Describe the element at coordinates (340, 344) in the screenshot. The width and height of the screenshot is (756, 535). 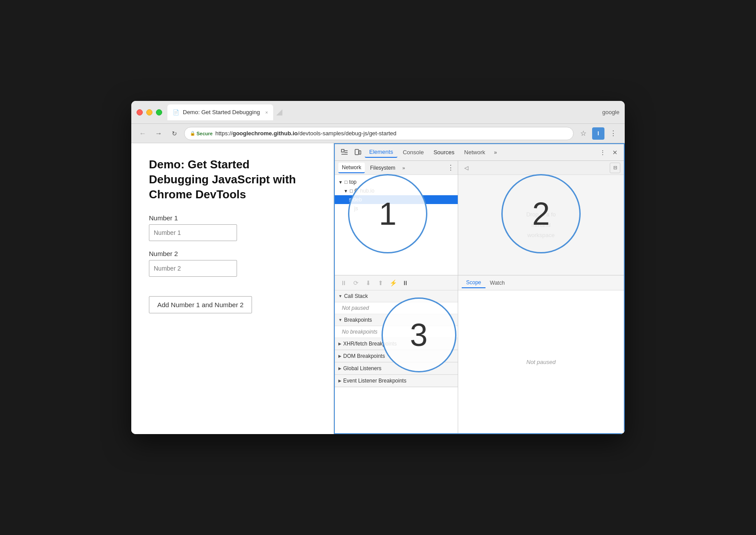
I see `xhr-arrow-icon: ▶` at that location.